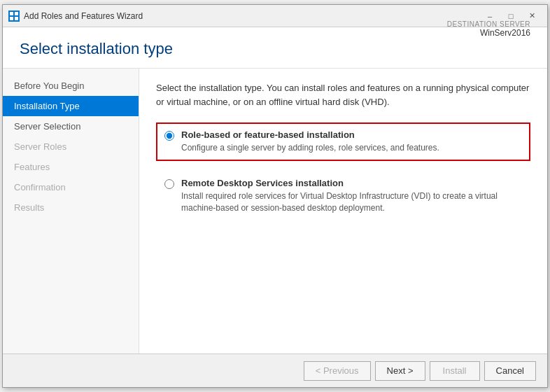 Image resolution: width=550 pixels, height=392 pixels. Describe the element at coordinates (351, 183) in the screenshot. I see `option-remote-desktop-title: Remote Desktop Services installation` at that location.